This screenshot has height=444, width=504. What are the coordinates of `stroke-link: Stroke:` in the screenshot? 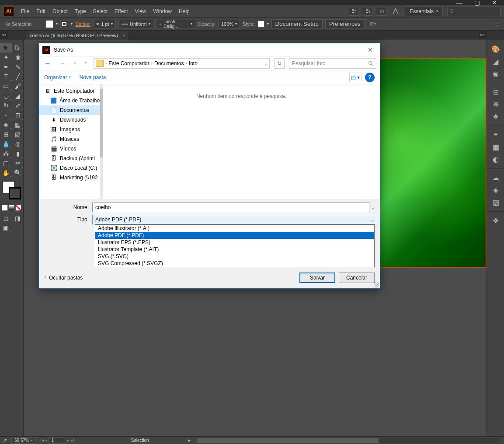 It's located at (83, 24).